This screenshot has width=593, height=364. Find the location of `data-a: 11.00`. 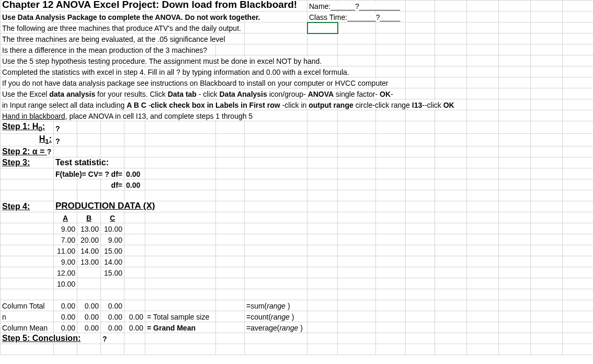

data-a: 11.00 is located at coordinates (66, 251).